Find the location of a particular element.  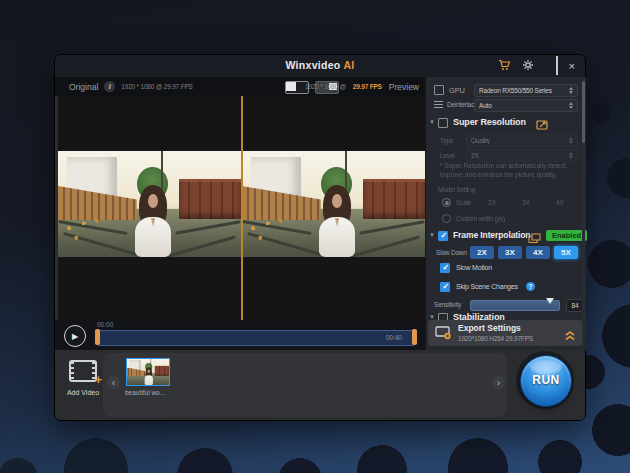

sr-scale-radio is located at coordinates (446, 202).